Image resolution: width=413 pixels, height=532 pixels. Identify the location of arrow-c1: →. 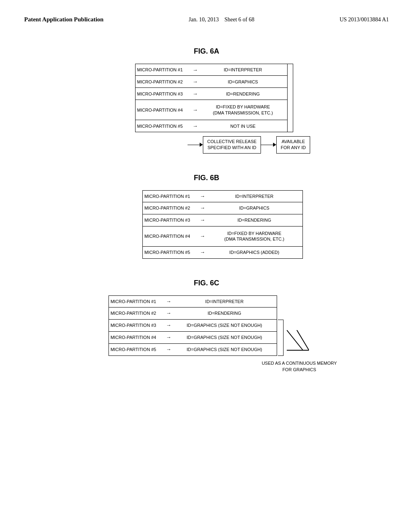
(169, 301).